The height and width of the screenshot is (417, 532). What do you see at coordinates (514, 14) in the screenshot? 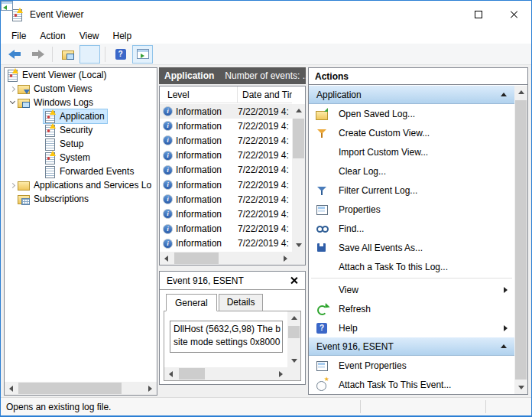
I see `close-button` at bounding box center [514, 14].